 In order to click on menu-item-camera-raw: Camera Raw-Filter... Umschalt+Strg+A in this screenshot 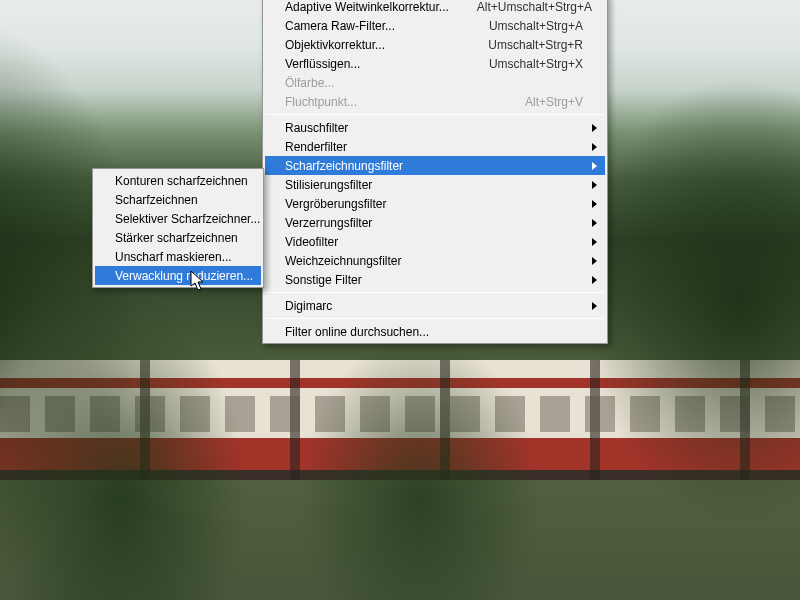, I will do `click(435, 26)`.